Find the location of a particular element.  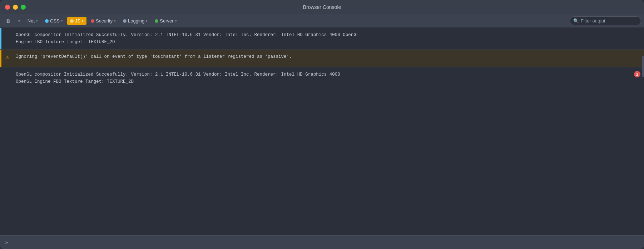

log-text: Ignoring 'preventDefault()' call on even… is located at coordinates (327, 59).